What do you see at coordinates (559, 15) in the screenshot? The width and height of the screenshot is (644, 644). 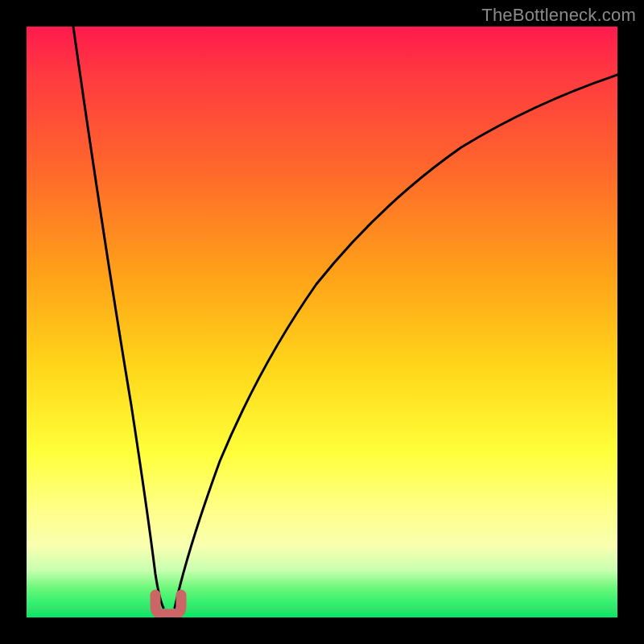 I see `watermark-text: TheBottleneck.com` at bounding box center [559, 15].